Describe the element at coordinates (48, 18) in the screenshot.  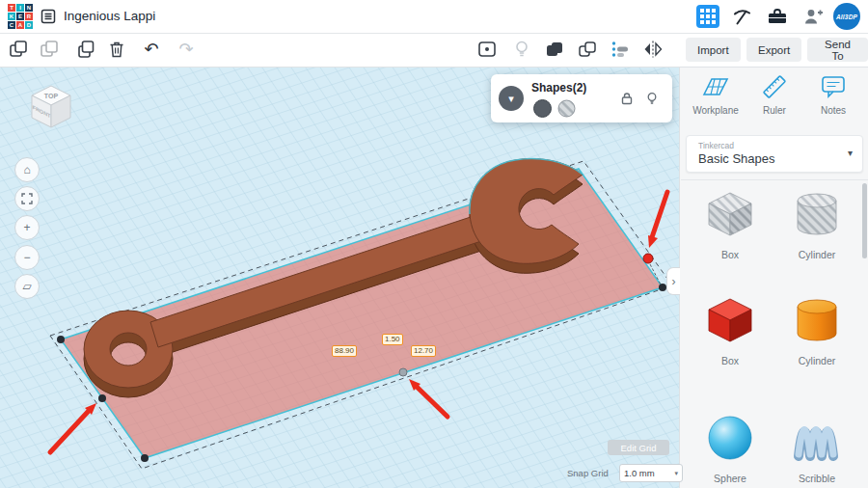
I see `design-menu-icon` at that location.